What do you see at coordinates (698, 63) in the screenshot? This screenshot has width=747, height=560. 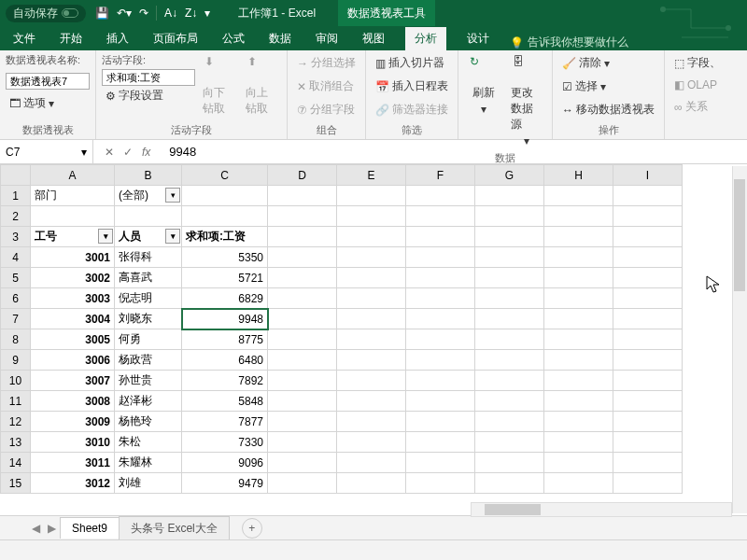 I see `fields-button: ⬚字段、` at bounding box center [698, 63].